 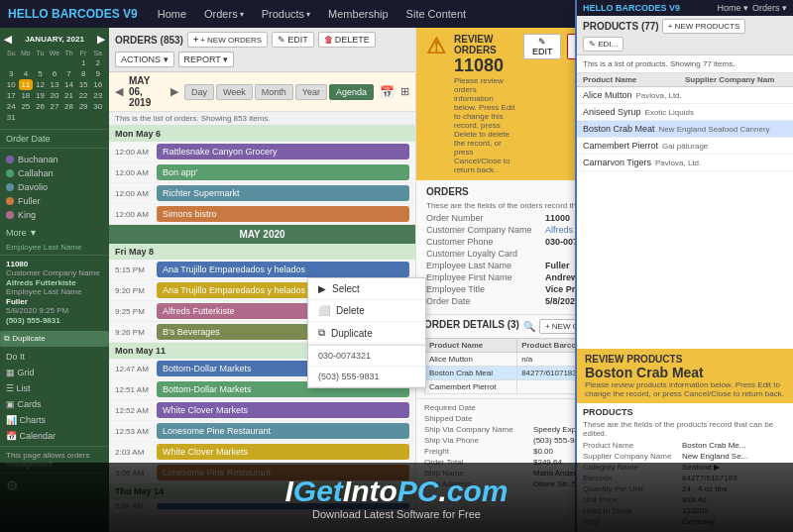 I want to click on filter-fuller: Fuller, so click(x=55, y=201).